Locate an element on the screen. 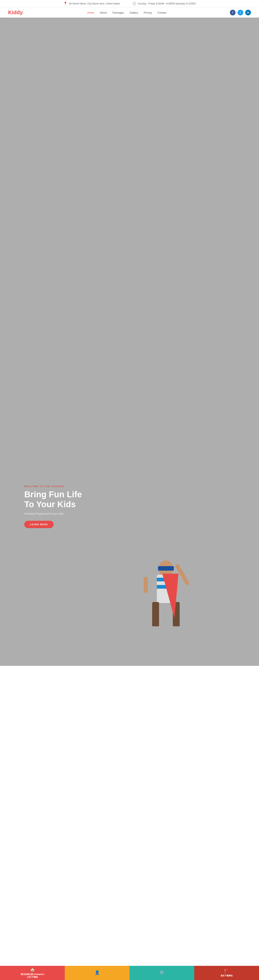  bottom-bar-settings: ⚙️ is located at coordinates (162, 973).